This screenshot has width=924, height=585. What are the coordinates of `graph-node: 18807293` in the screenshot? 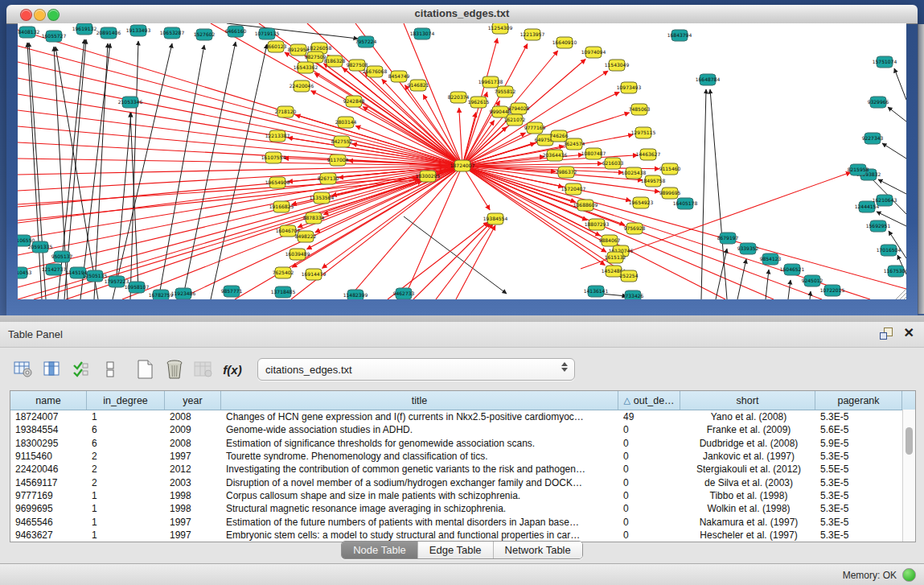 It's located at (597, 225).